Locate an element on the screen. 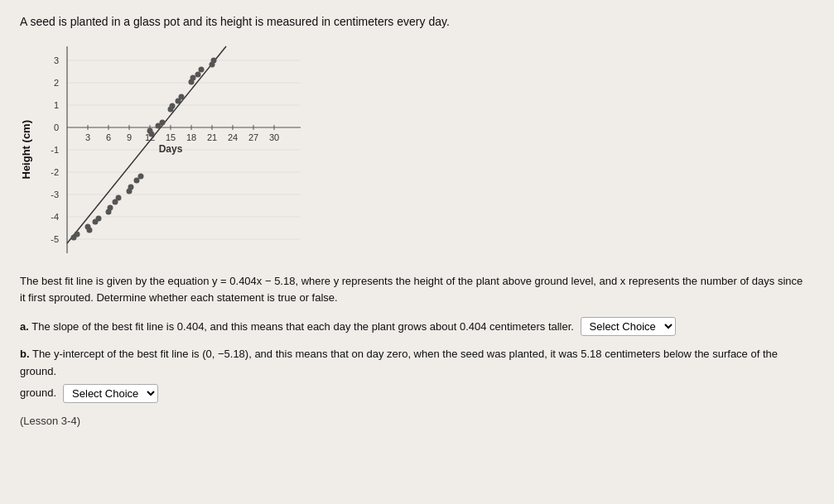 The image size is (834, 504). statement-b: b. The y-intercept of the best fit line … is located at coordinates (413, 374).